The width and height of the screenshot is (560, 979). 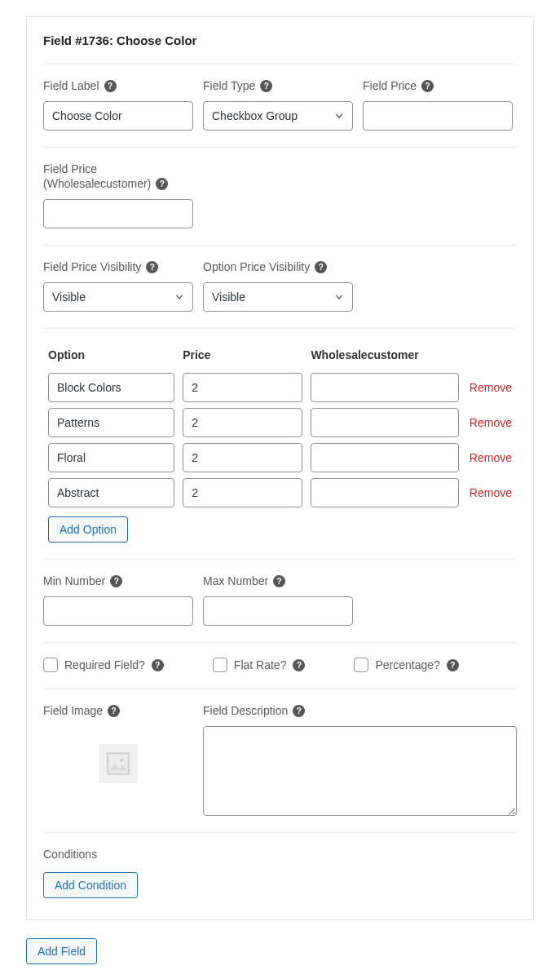 I want to click on row-min-max: Min Number ? Max Number ?, so click(x=280, y=600).